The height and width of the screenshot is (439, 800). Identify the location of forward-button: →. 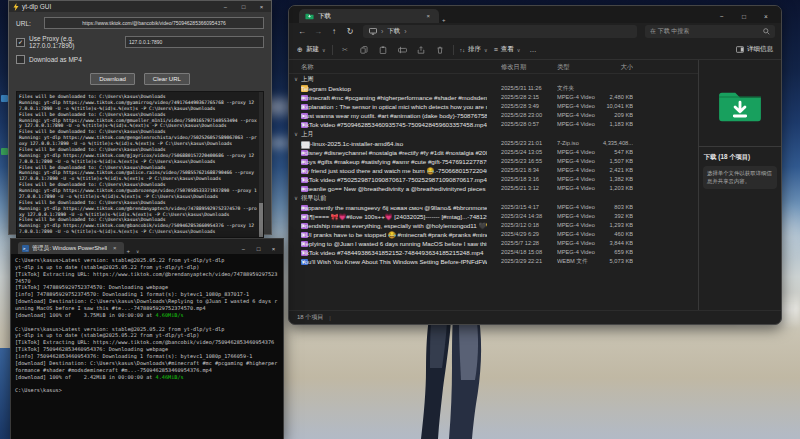
(318, 32).